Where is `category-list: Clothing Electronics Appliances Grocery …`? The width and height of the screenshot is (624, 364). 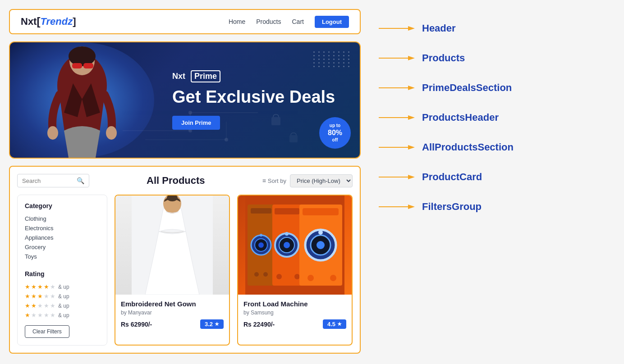 category-list: Clothing Electronics Appliances Grocery … is located at coordinates (62, 238).